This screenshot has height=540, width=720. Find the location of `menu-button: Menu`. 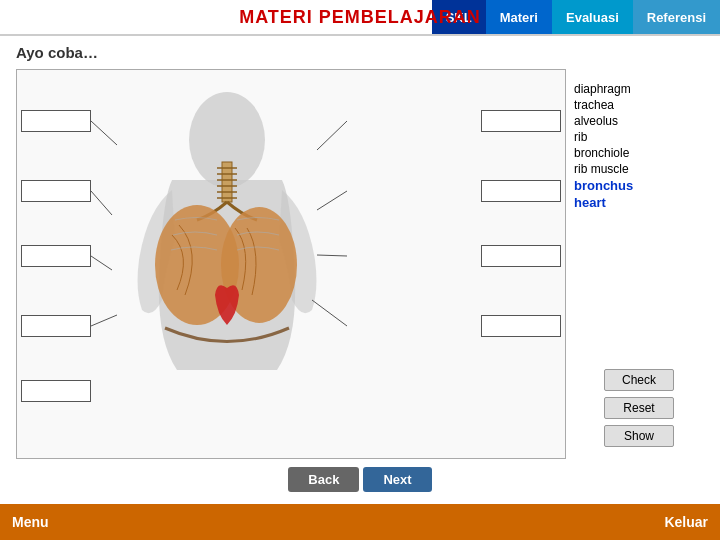

menu-button: Menu is located at coordinates (30, 522).